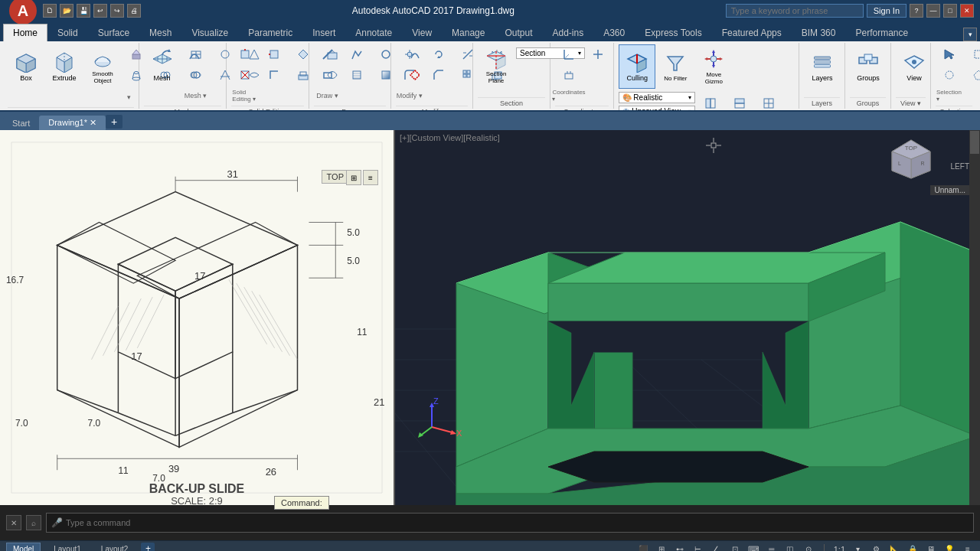  Describe the element at coordinates (129, 97) in the screenshot. I see `small-btn-7: ▾` at that location.